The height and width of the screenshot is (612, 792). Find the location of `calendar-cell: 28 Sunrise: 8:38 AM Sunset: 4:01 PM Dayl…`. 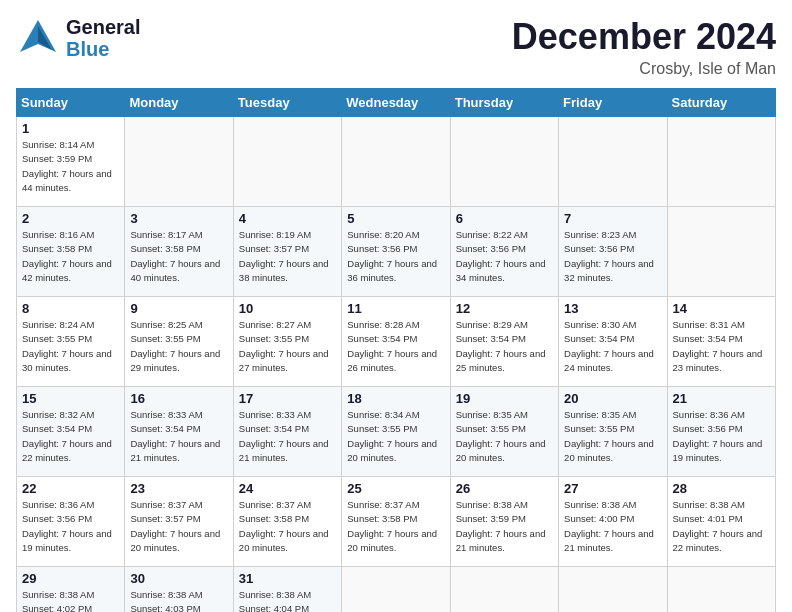

calendar-cell: 28 Sunrise: 8:38 AM Sunset: 4:01 PM Dayl… is located at coordinates (721, 522).